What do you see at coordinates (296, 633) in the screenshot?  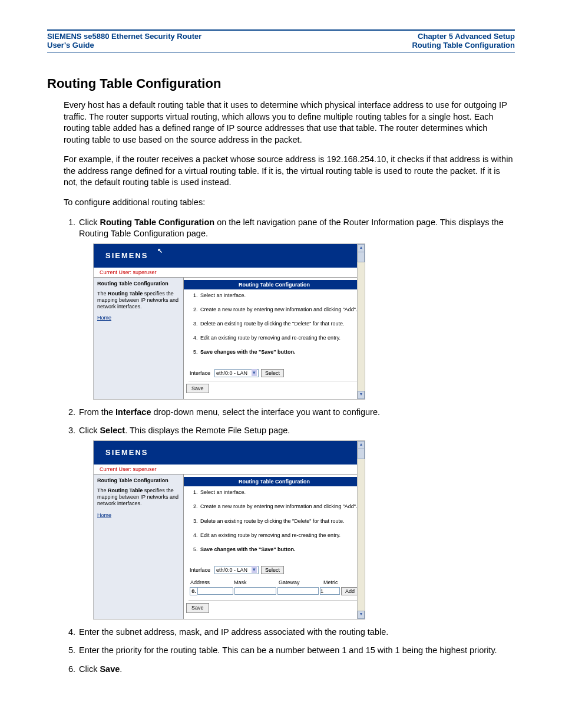 I see `step-4: Enter the subnet address, mask, and IP a…` at bounding box center [296, 633].